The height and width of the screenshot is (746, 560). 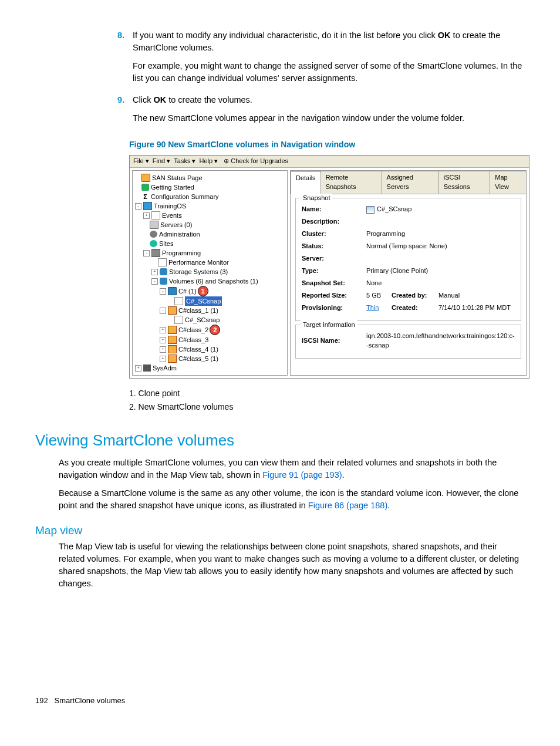 I want to click on figure-90-title: Figure 90 New SmartClone volumes in Navi…, so click(x=327, y=144).